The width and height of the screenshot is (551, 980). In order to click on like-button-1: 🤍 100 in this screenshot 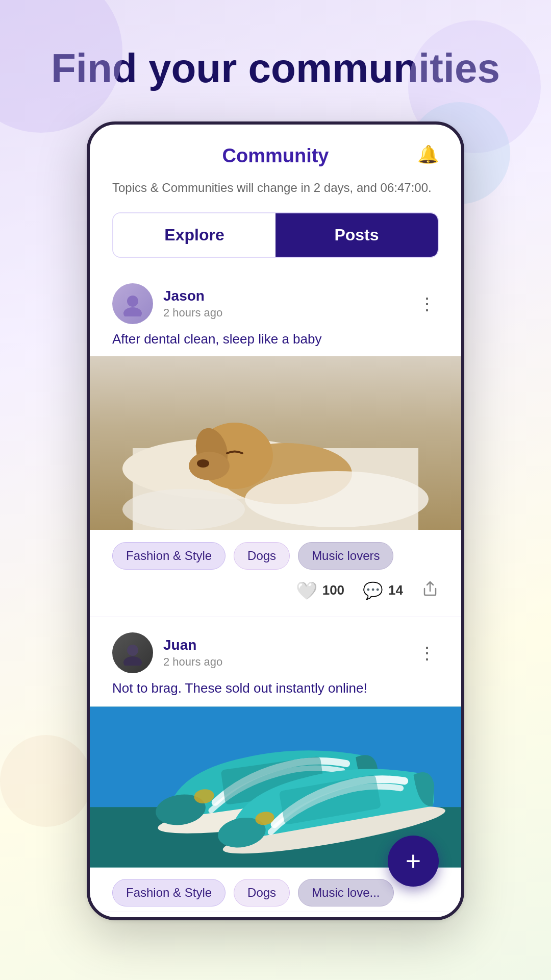, I will do `click(320, 591)`.